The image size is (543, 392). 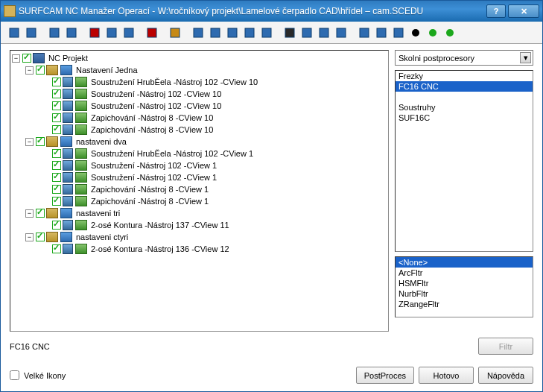 I want to click on help-text-button: Nápověda, so click(x=506, y=376).